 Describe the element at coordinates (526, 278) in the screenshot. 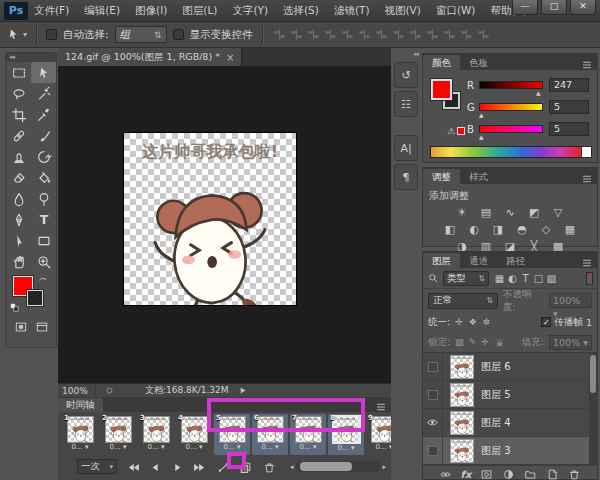

I see `filter-type-layers-icon: T` at that location.